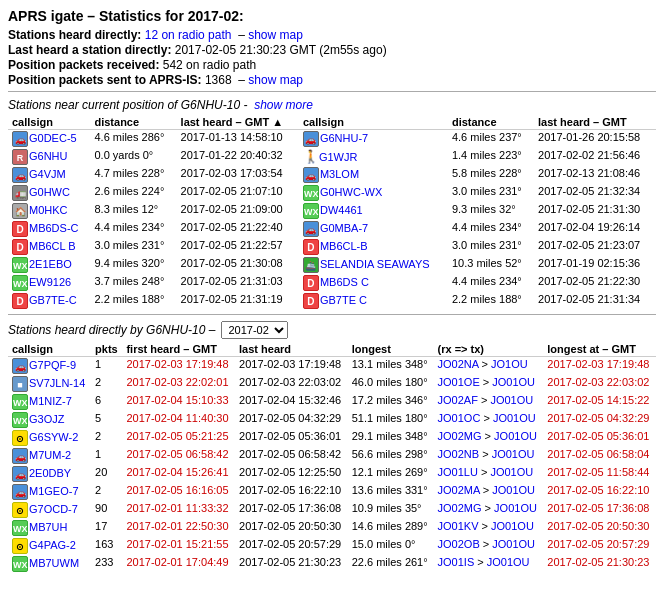  Describe the element at coordinates (598, 472) in the screenshot. I see `heard-longest-at-link: 2017-02-05 11:58:44` at that location.